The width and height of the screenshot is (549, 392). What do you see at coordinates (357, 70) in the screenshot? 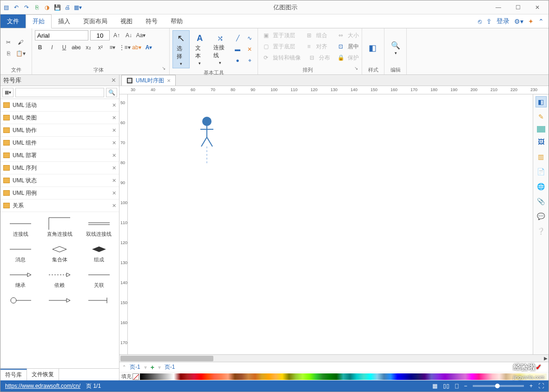
I see `arrange-launcher: ↘` at bounding box center [357, 70].